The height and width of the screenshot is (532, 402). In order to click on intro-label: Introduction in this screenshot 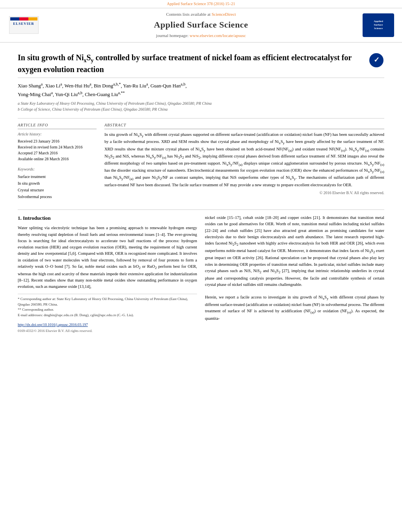, I will do `click(37, 218)`.